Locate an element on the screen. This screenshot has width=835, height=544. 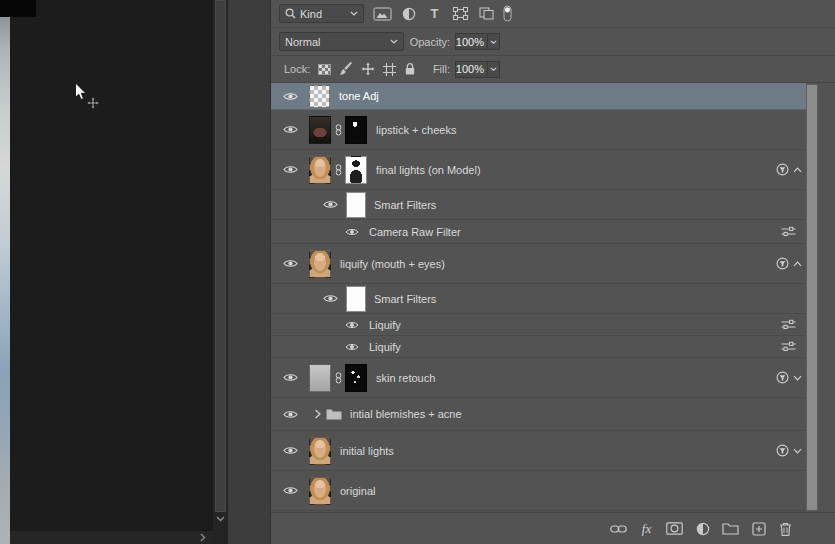
opacity-field: 100% is located at coordinates (478, 42).